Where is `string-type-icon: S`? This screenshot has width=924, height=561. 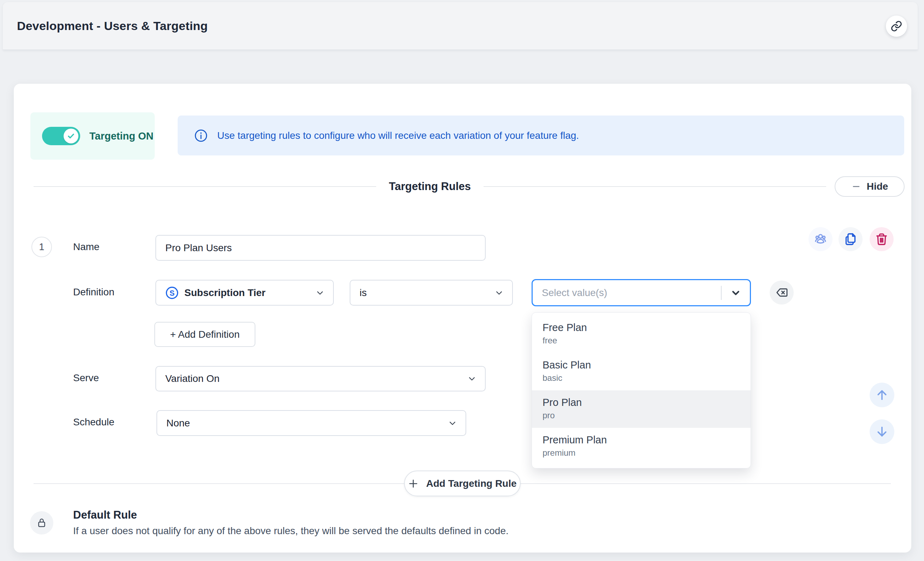 string-type-icon: S is located at coordinates (172, 293).